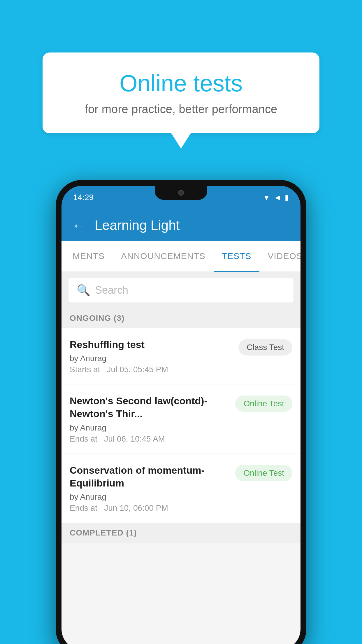 The image size is (362, 644). I want to click on tab-announcements: ANNOUNCEMENTS, so click(163, 257).